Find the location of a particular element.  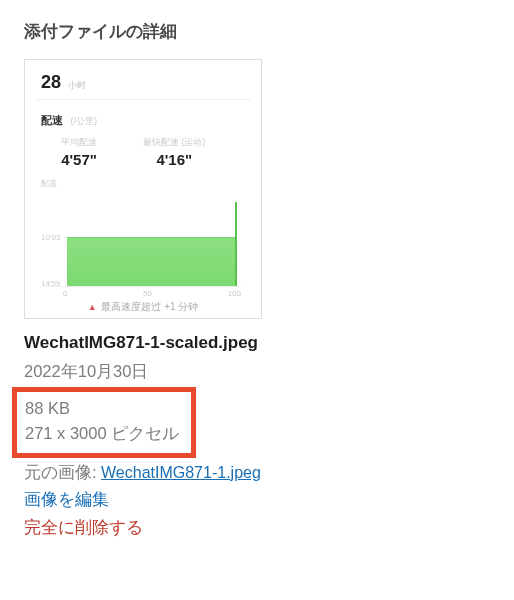

chart-ytick-1: 10'03 is located at coordinates (50, 238).